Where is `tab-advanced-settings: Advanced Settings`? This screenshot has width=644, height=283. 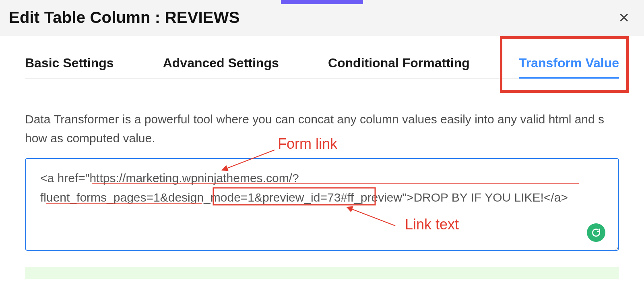 tab-advanced-settings: Advanced Settings is located at coordinates (221, 67).